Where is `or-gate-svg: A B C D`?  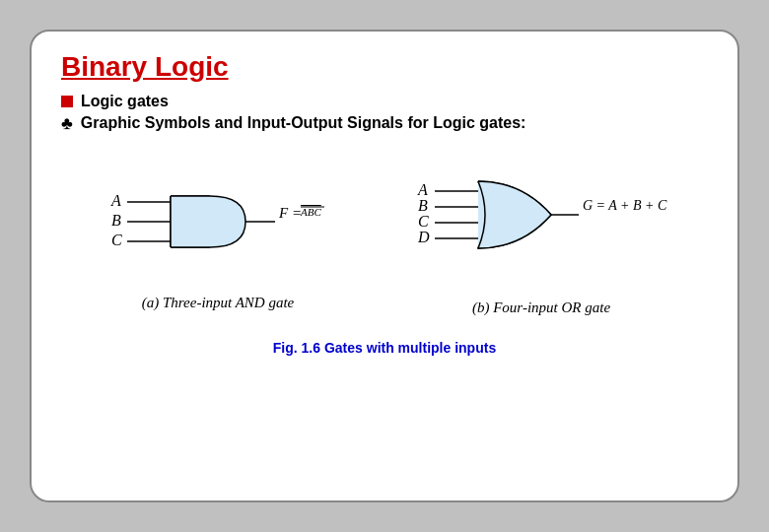 or-gate-svg: A B C D is located at coordinates (541, 223).